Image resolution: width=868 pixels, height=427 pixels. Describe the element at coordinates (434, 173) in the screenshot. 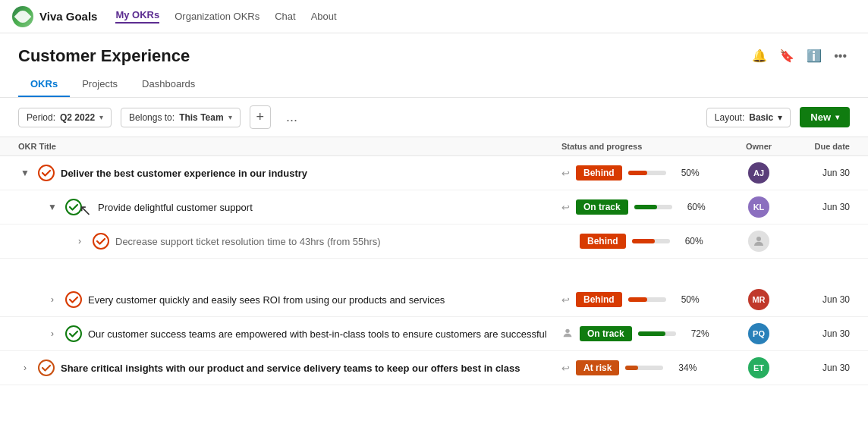

I see `table-row: ▼ Deliver the best customer experience i…` at that location.